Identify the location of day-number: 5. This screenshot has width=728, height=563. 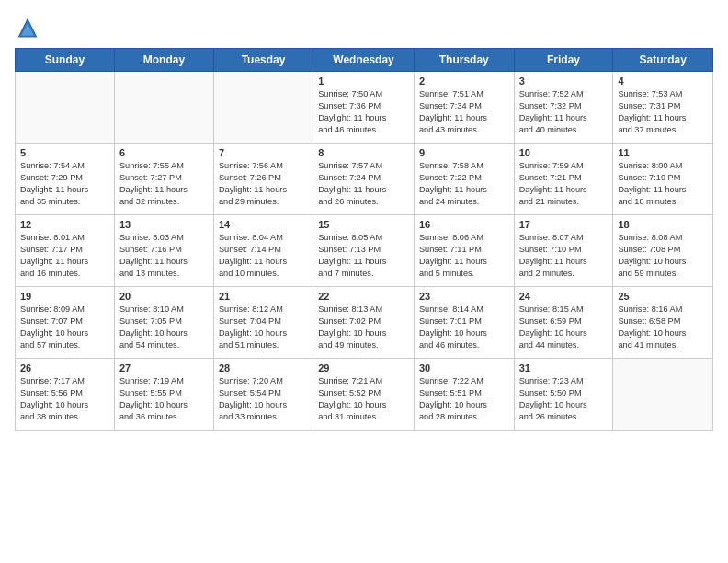
(64, 153).